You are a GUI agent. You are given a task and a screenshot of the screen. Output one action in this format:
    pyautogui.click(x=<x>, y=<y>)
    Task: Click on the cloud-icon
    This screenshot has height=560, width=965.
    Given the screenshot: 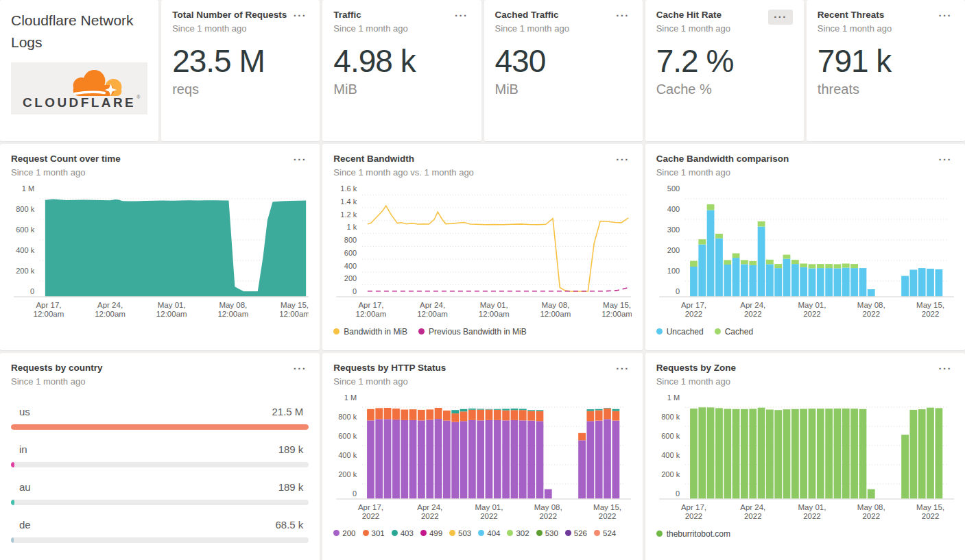 What is the action you would take?
    pyautogui.click(x=97, y=83)
    